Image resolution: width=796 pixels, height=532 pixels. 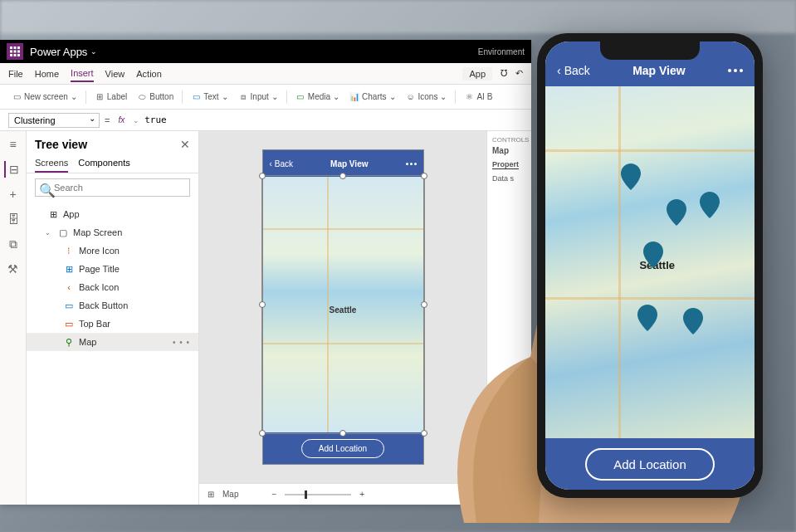 What do you see at coordinates (15, 51) in the screenshot?
I see `app-launcher-icon` at bounding box center [15, 51].